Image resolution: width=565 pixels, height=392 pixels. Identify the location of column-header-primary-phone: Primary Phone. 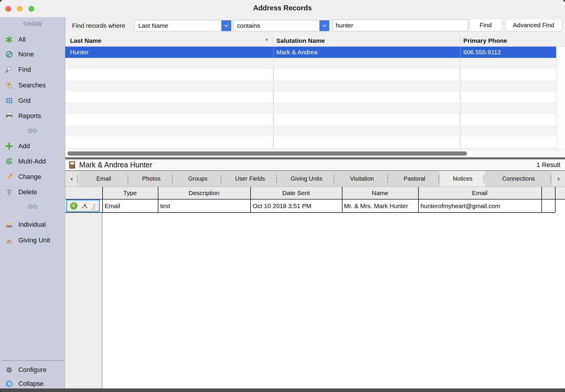
(485, 41).